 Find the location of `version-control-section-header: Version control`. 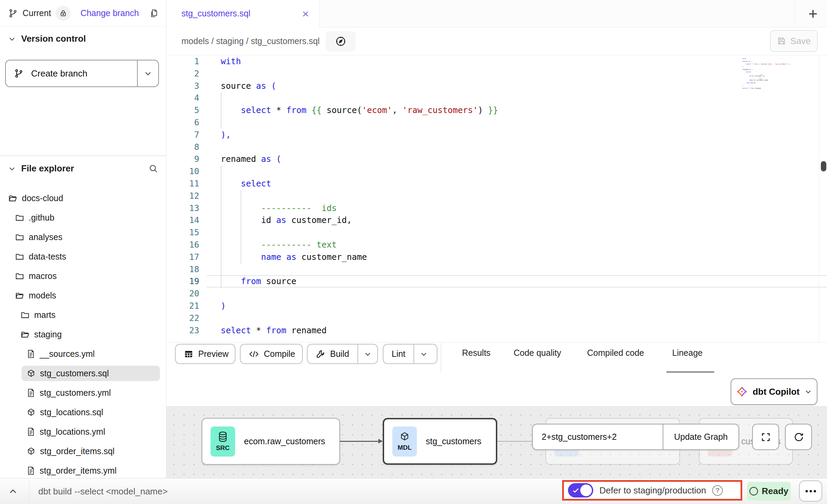

version-control-section-header: Version control is located at coordinates (47, 39).